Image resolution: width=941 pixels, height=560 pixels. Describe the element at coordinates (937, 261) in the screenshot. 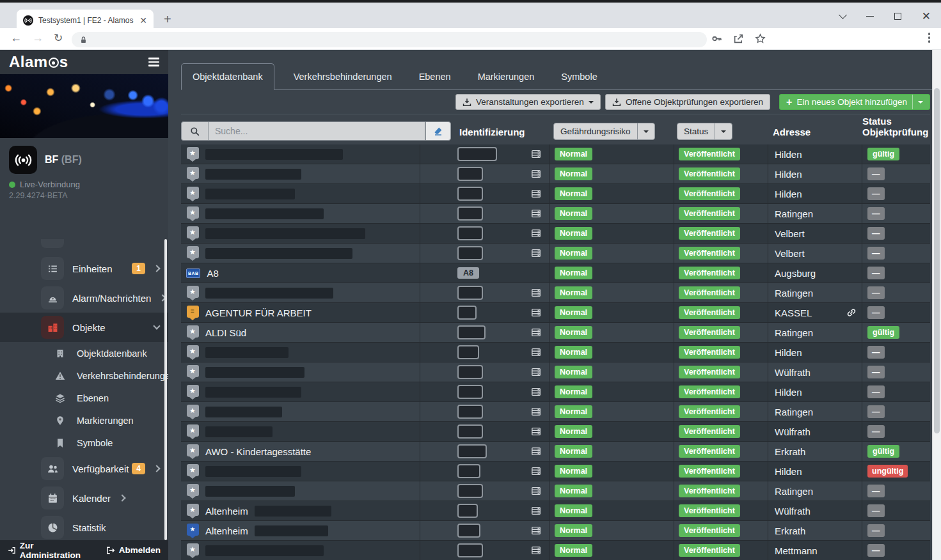

I see `page-scrollbar-thumb` at that location.